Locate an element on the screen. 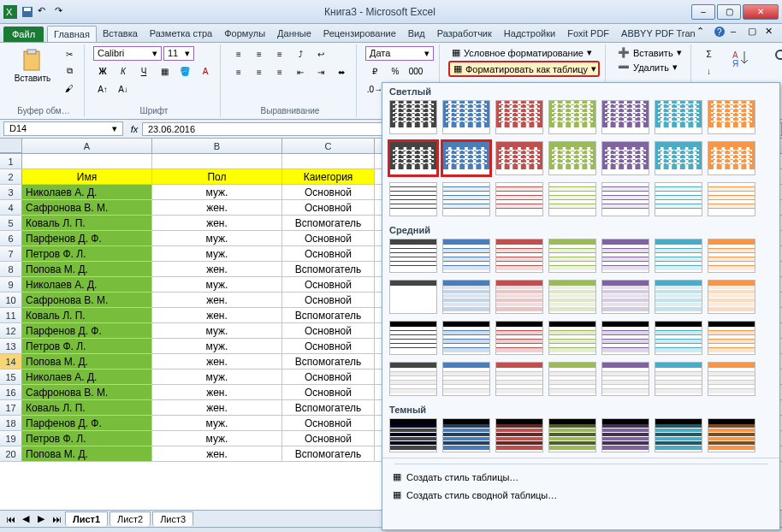  fill-color-button: 🪣 is located at coordinates (185, 71).